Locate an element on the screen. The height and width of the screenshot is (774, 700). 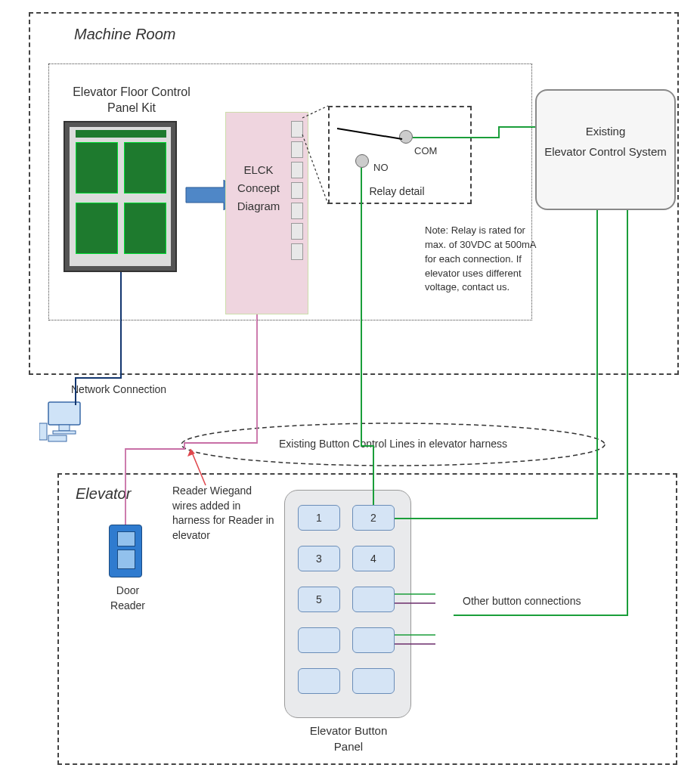
elck-label: ELCK Concept Diagram is located at coordinates (259, 188).